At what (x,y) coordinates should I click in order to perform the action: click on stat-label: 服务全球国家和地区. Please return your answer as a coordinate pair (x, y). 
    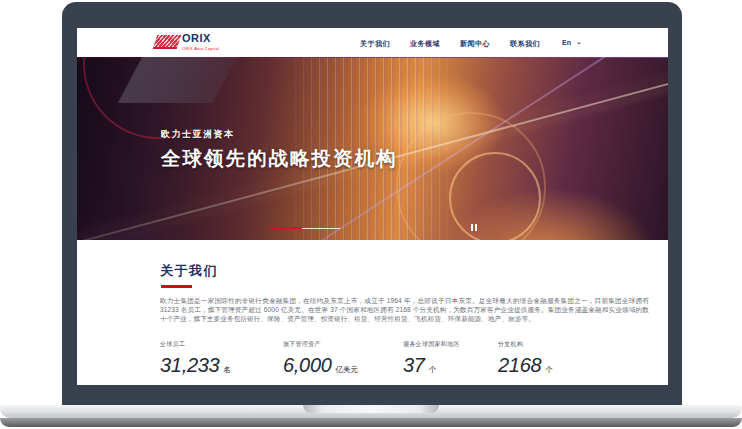
    Looking at the image, I should click on (450, 344).